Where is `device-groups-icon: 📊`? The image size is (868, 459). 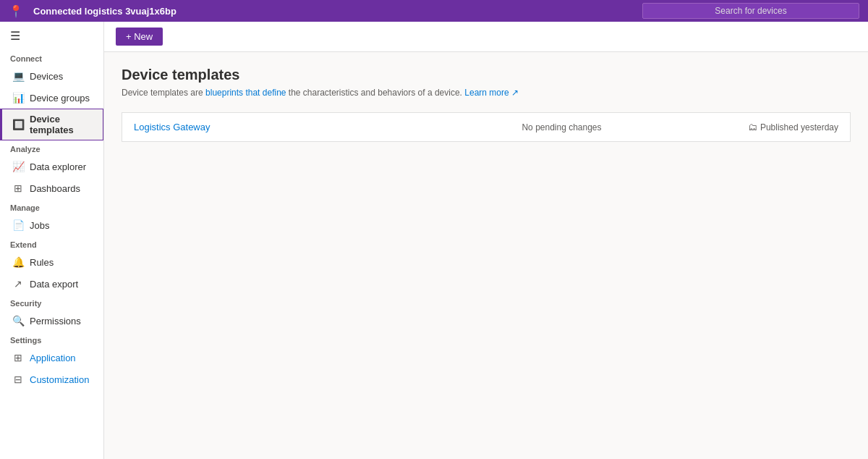 device-groups-icon: 📊 is located at coordinates (18, 98).